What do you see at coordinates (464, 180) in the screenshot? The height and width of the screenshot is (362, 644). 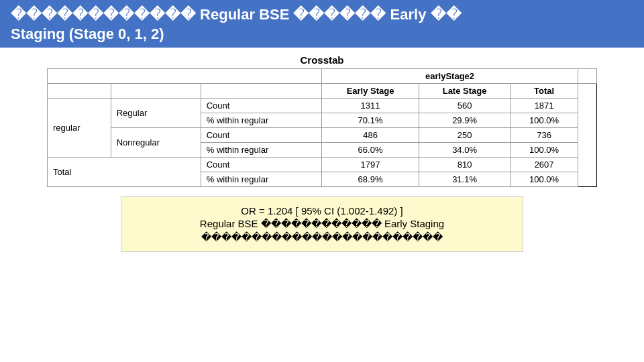 I see `cell-tp-late: 31.1%` at bounding box center [464, 180].